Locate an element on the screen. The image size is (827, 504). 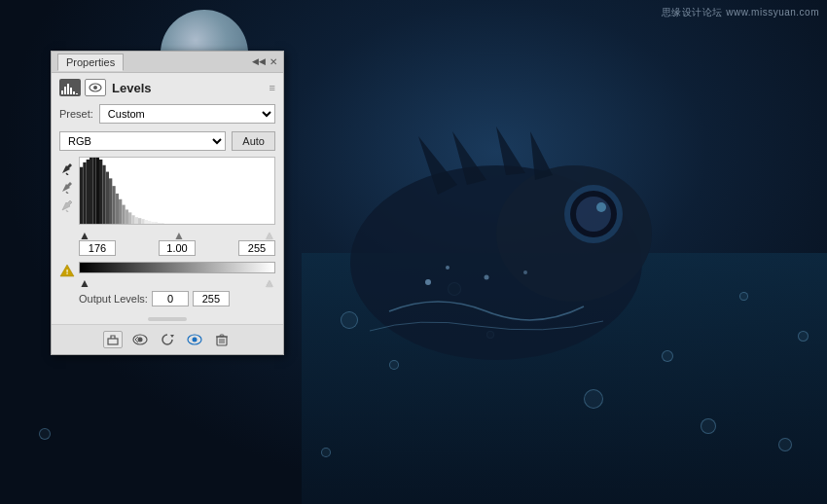
output-section: ! ▲ ▲ Output Levels: is located at coordinates (167, 284).